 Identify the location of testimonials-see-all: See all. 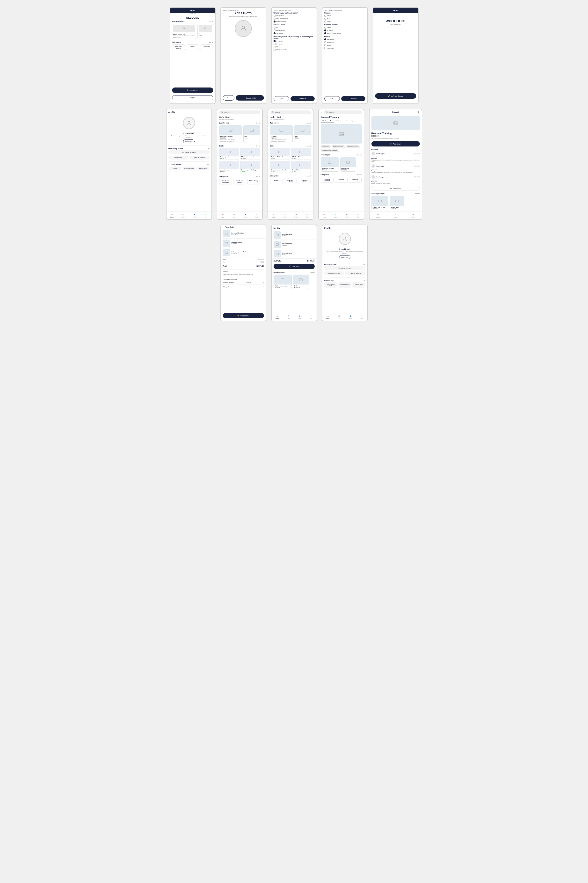
(211, 22).